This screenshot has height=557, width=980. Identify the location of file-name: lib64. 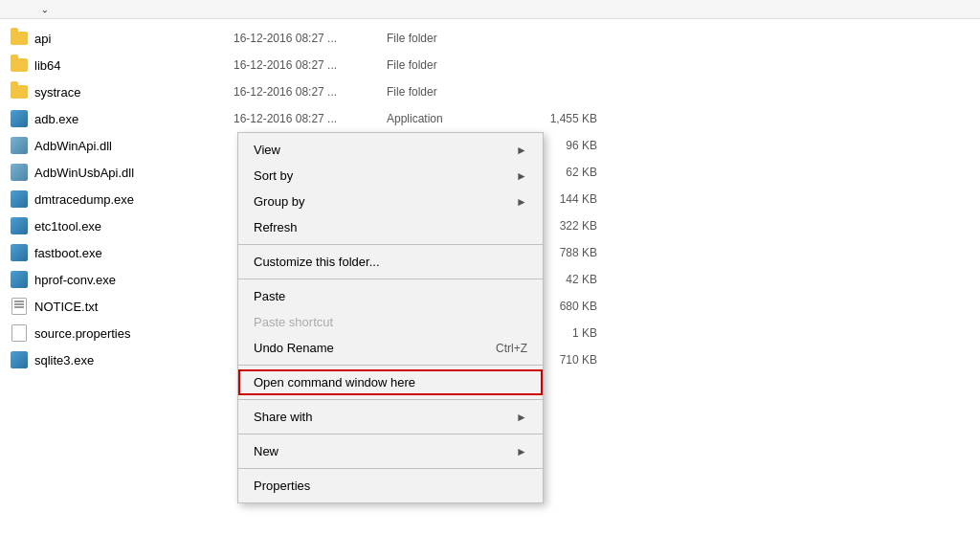
(130, 65).